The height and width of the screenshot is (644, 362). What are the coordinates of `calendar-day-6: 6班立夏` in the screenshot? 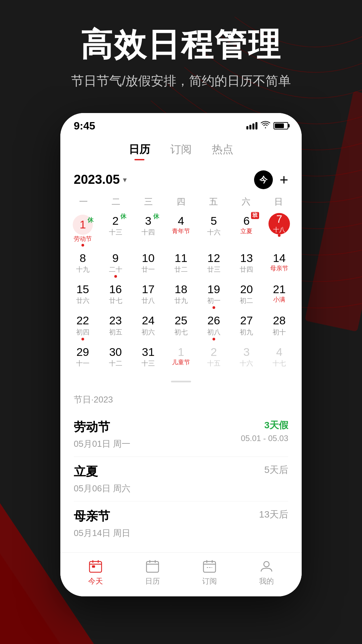 It's located at (247, 231).